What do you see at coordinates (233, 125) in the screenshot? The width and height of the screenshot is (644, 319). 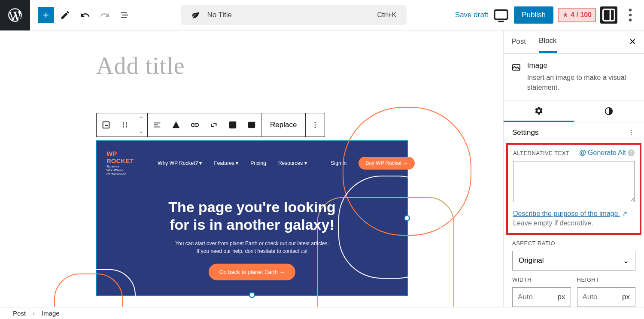 I see `text-overlay-icon` at bounding box center [233, 125].